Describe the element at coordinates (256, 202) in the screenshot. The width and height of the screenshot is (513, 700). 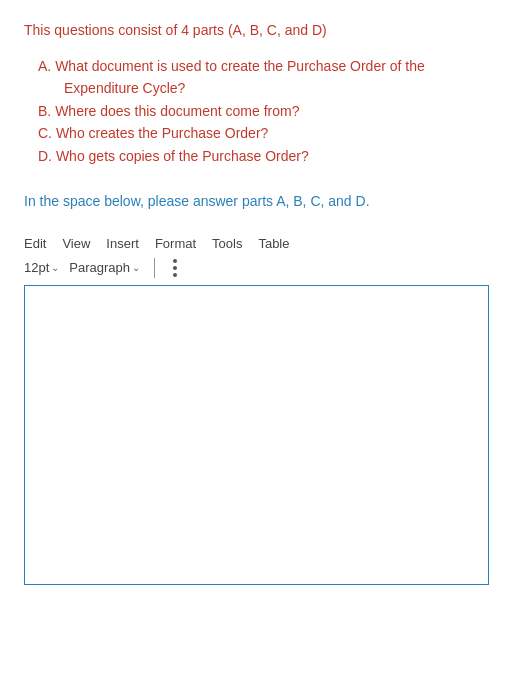
I see `instruction-text: In the space below, please answer parts …` at that location.